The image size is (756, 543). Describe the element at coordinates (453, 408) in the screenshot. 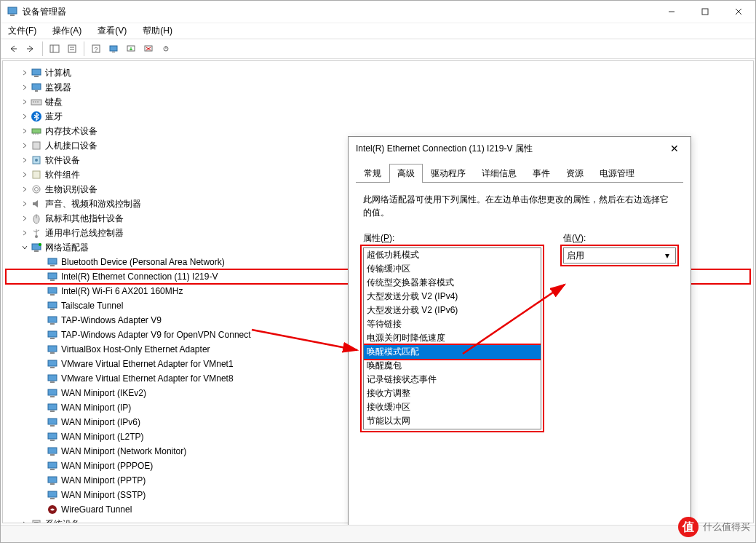

I see `property-item: 接收缓冲区` at that location.